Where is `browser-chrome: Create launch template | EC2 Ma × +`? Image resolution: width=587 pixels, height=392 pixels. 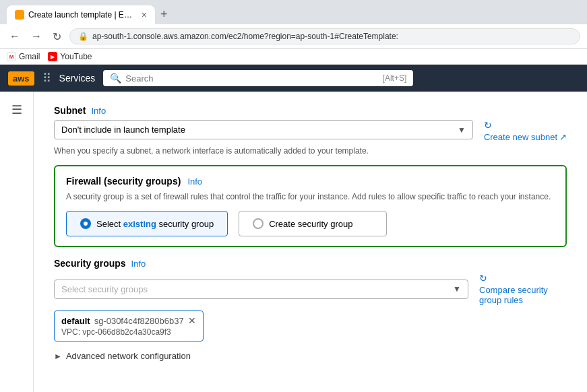
browser-chrome: Create launch template | EC2 Ma × + is located at coordinates (294, 12).